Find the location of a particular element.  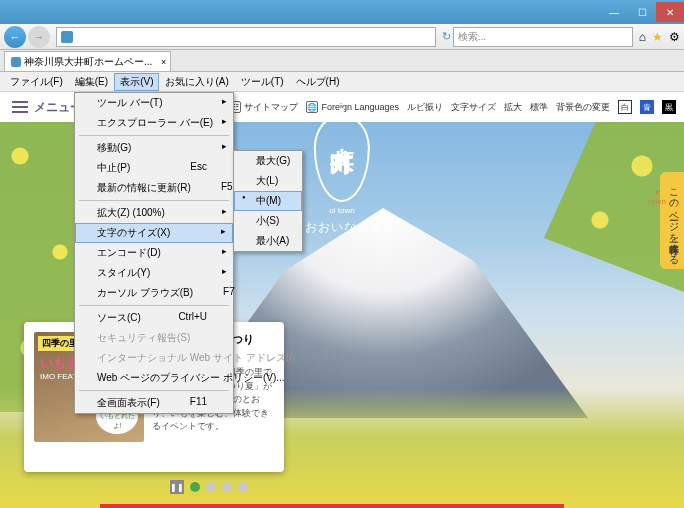

textsize-medium: 中(M) is located at coordinates (268, 201).